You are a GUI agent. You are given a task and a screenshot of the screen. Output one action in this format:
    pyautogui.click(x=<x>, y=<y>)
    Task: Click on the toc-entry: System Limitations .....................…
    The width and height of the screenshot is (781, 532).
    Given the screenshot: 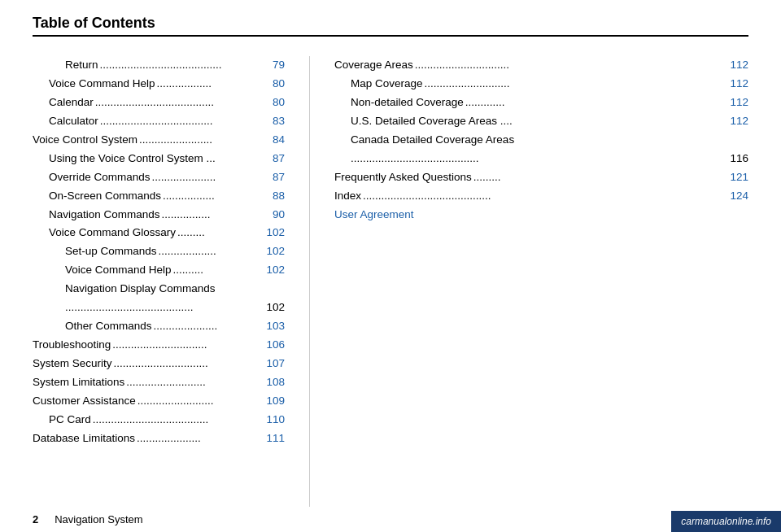 What is the action you would take?
    pyautogui.click(x=159, y=382)
    